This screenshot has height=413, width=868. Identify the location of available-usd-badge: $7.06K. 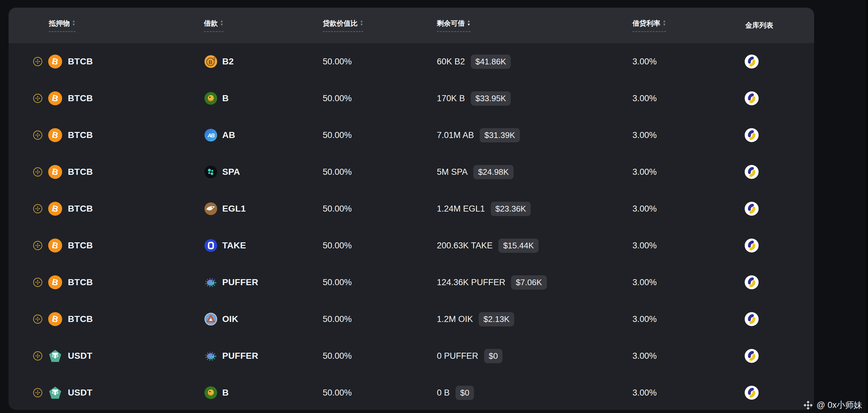
(529, 283).